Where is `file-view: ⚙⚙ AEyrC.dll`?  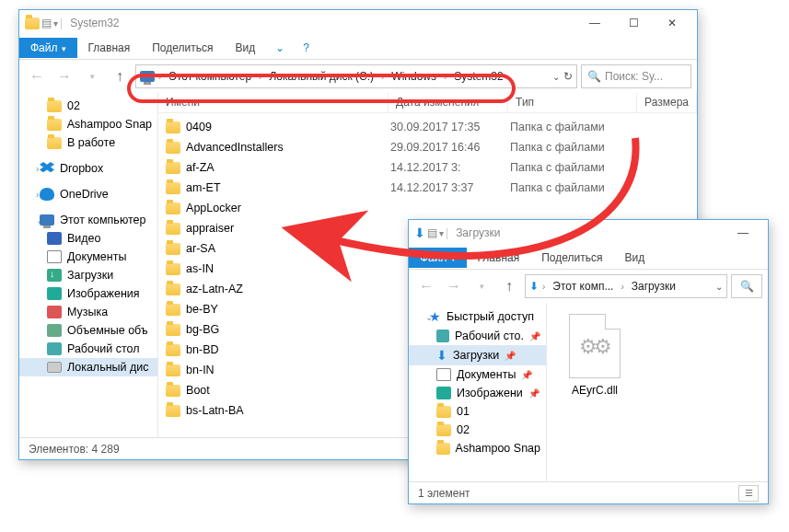 file-view: ⚙⚙ AEyrC.dll is located at coordinates (657, 392).